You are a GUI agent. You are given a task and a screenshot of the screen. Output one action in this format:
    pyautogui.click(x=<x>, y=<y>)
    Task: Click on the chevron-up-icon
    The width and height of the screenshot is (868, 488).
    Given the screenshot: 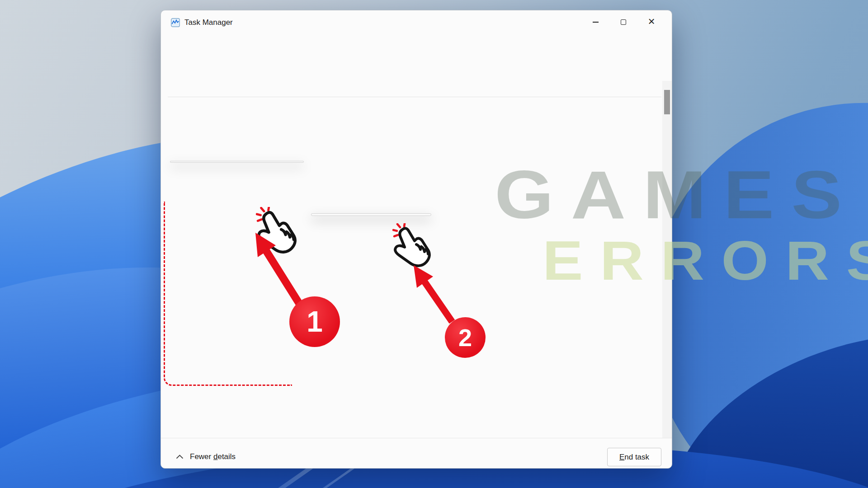 What is the action you would take?
    pyautogui.click(x=180, y=457)
    